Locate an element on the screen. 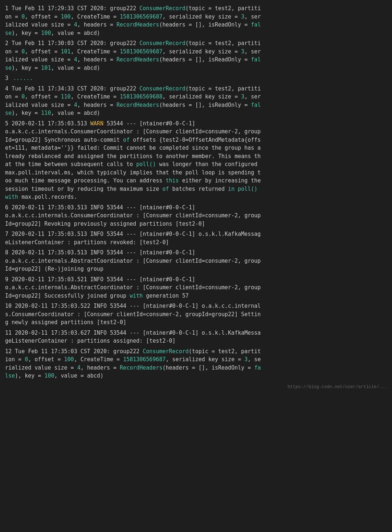 This screenshot has width=392, height=532. log-text-1: 1 Tue Feb 11 17:29:33 CST 2020: group222… is located at coordinates (196, 21).